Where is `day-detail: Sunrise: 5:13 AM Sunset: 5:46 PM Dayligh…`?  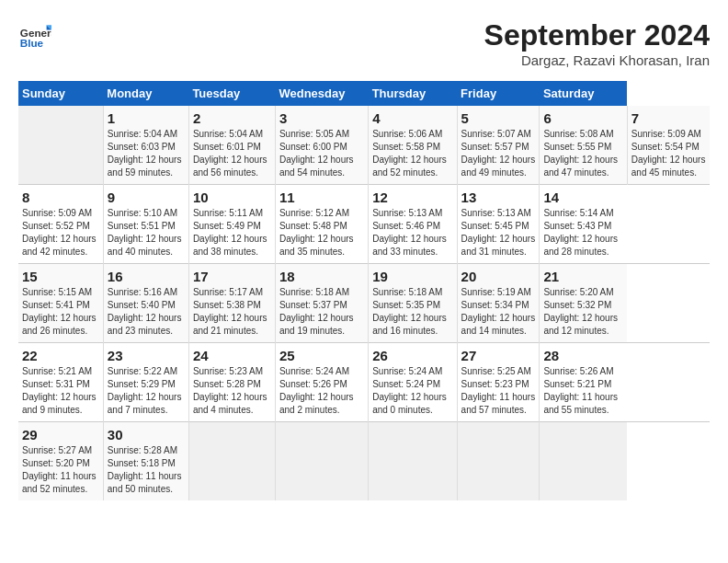 day-detail: Sunrise: 5:13 AM Sunset: 5:46 PM Dayligh… is located at coordinates (412, 233).